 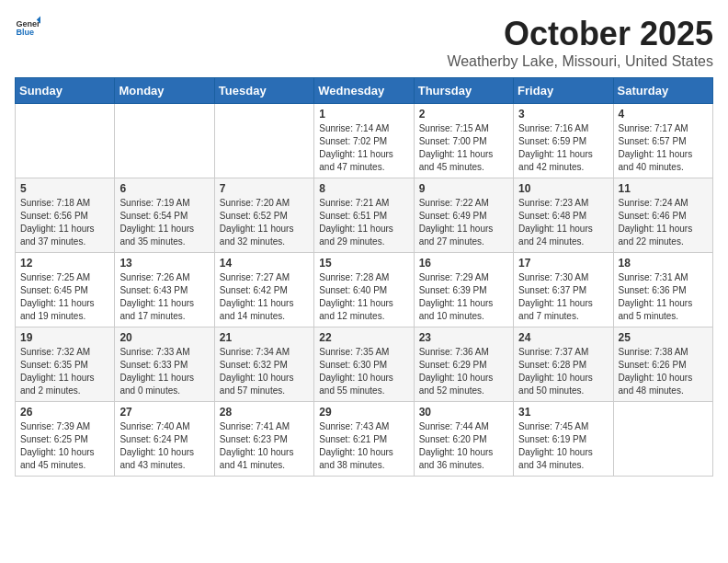 I want to click on day-info: Sunrise: 7:45 AMSunset: 6:19 PMDaylight:…, so click(x=563, y=446).